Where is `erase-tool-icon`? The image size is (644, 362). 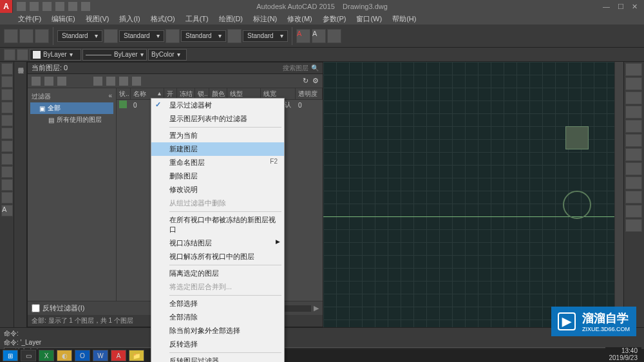
erase-tool-icon is located at coordinates (634, 225).